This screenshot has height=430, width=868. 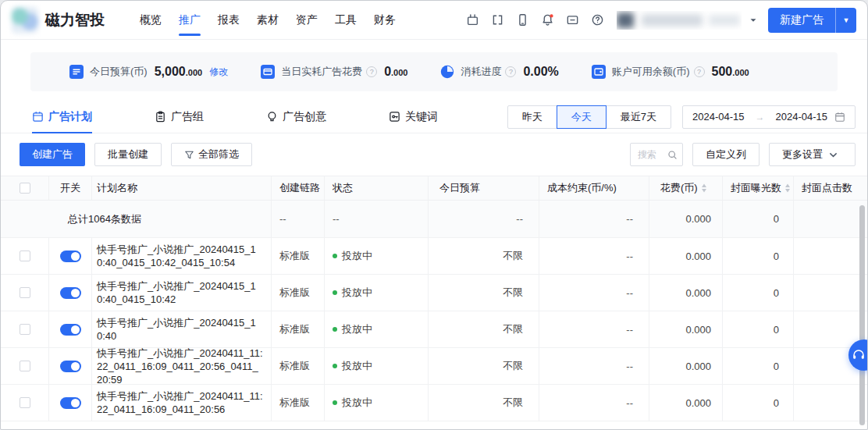 What do you see at coordinates (212, 155) in the screenshot?
I see `filter-all-button: 全部筛选` at bounding box center [212, 155].